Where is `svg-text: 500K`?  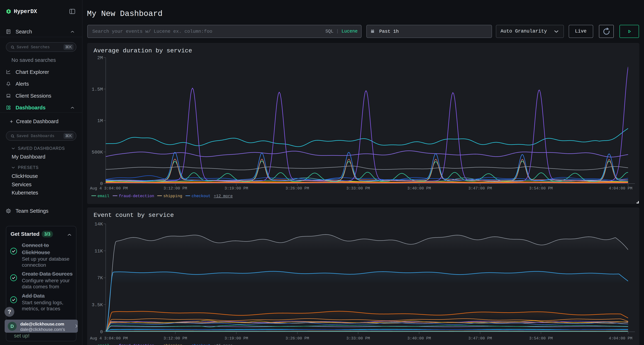
svg-text: 500K is located at coordinates (98, 152).